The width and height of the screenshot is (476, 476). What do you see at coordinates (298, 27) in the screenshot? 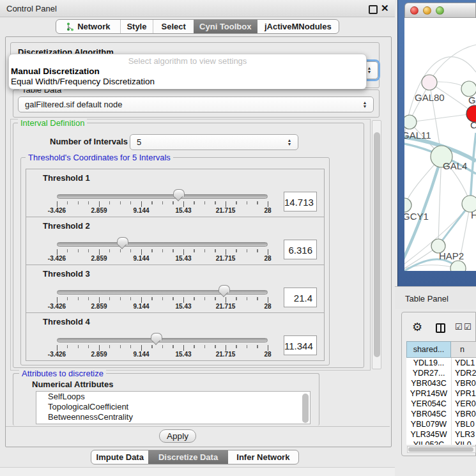
I see `tab-jactivemnodules-label: jActiveMNodules` at bounding box center [298, 27].